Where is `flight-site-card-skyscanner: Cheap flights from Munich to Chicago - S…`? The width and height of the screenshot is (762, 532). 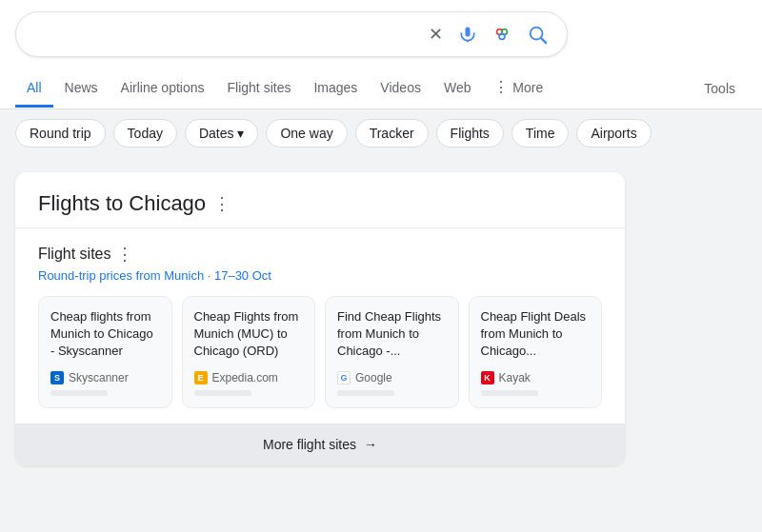
flight-site-card-skyscanner: Cheap flights from Munich to Chicago - S… is located at coordinates (105, 352).